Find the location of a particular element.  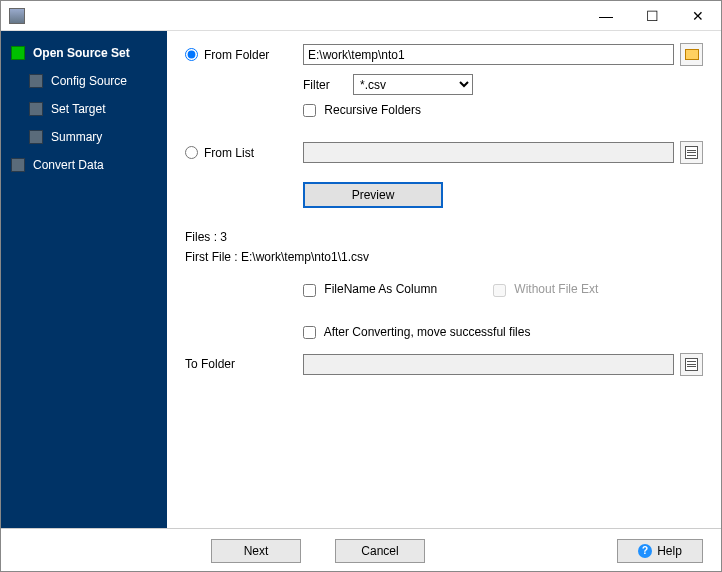

from-folder-radio-label: From Folder is located at coordinates (244, 55).